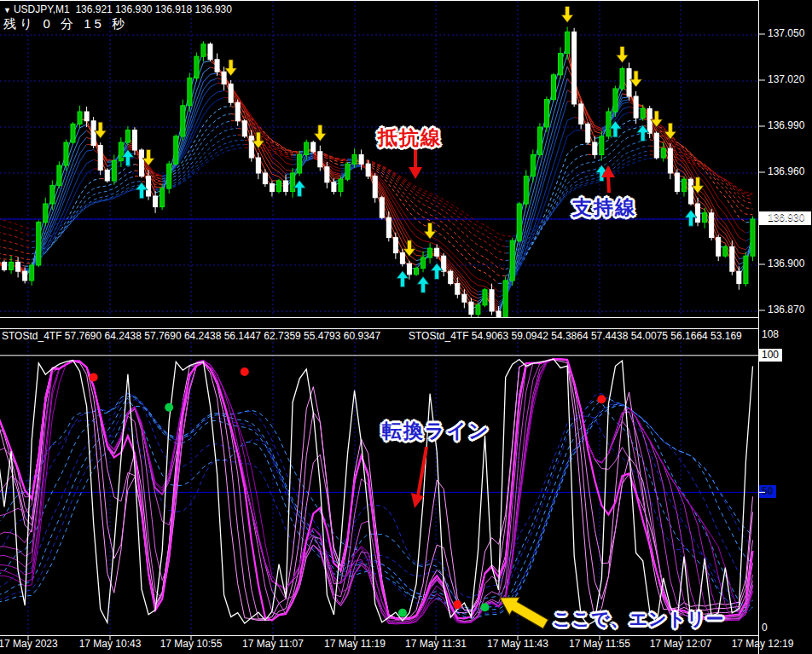 This screenshot has width=812, height=654. What do you see at coordinates (273, 644) in the screenshot?
I see `time-label: 17 May 11:07` at bounding box center [273, 644].